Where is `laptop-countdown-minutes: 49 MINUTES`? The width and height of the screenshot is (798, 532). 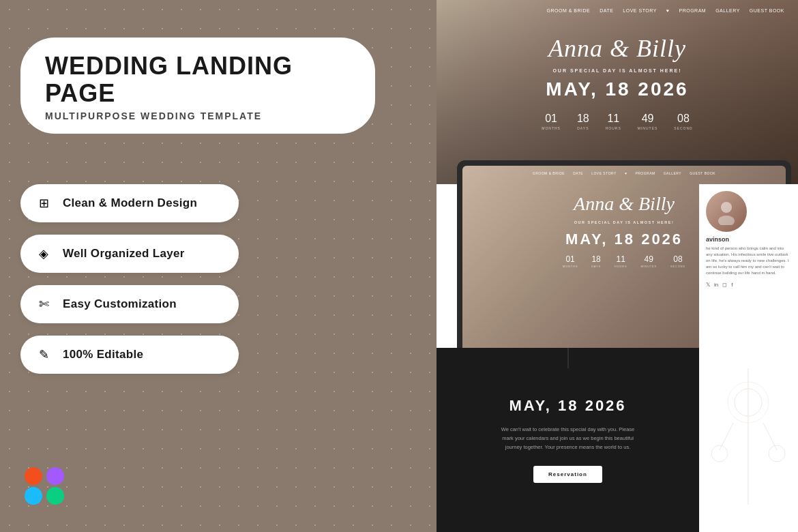 laptop-countdown-minutes: 49 MINUTES is located at coordinates (649, 261).